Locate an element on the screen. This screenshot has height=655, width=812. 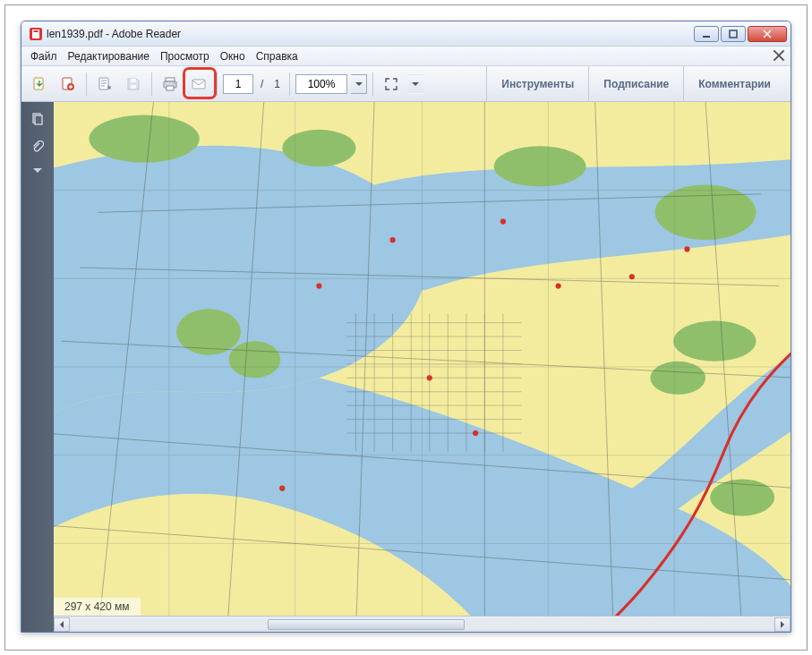
menu-help: Справка is located at coordinates (278, 56).